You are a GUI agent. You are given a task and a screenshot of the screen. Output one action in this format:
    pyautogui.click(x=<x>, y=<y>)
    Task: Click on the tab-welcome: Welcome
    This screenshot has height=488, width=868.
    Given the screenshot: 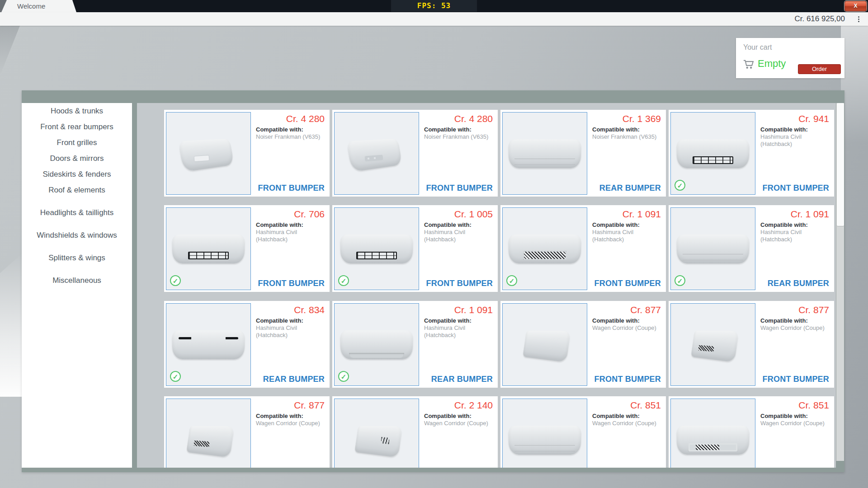 What is the action you would take?
    pyautogui.click(x=39, y=6)
    